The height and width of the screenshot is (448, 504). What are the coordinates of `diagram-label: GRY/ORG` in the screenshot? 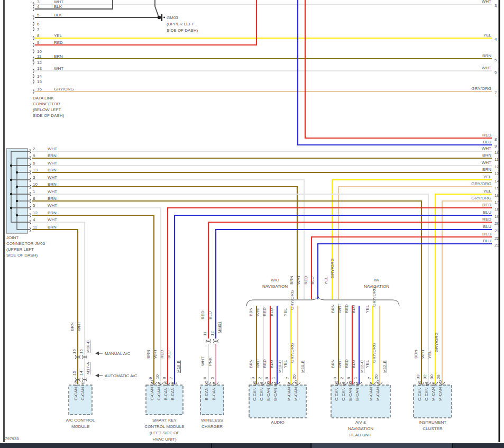 It's located at (481, 198).